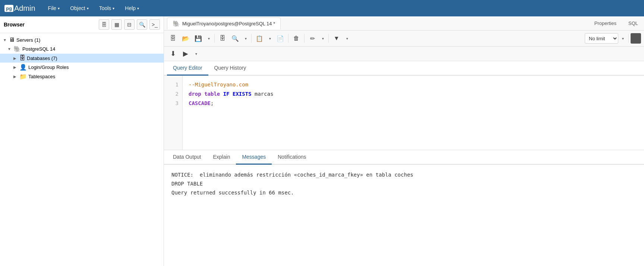 The height and width of the screenshot is (266, 644). What do you see at coordinates (142, 25) in the screenshot?
I see `sidebar-search-icon-btn: 🔍` at bounding box center [142, 25].